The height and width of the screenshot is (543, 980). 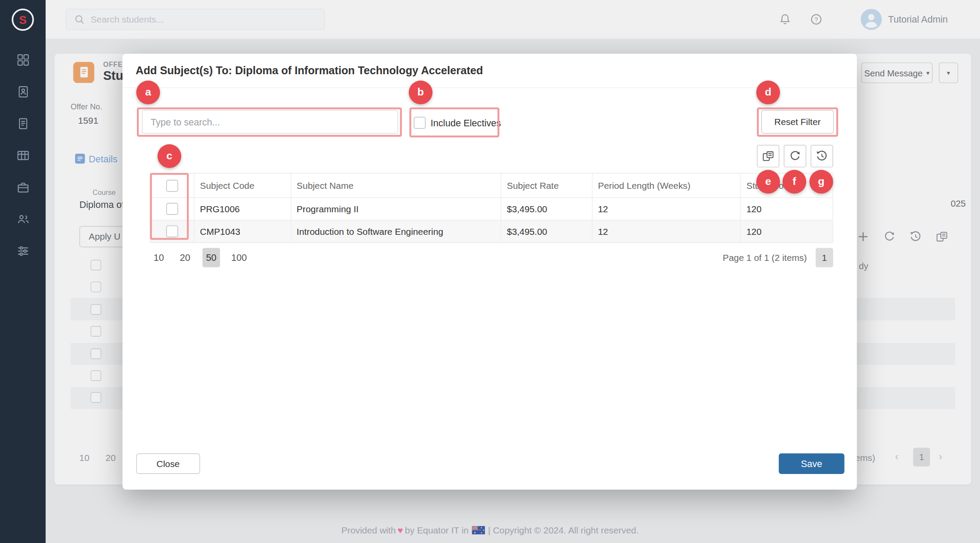 I want to click on page-size-option: 10, so click(x=159, y=258).